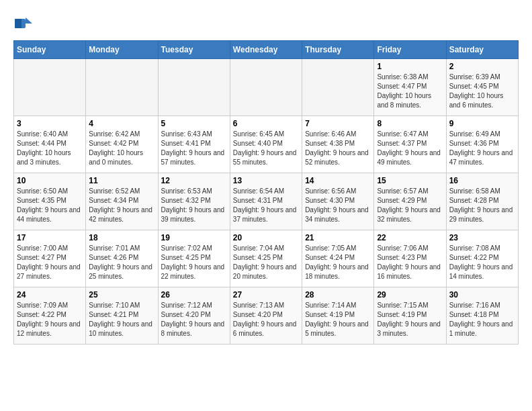 The height and width of the screenshot is (411, 532). I want to click on day-number: 1, so click(410, 66).